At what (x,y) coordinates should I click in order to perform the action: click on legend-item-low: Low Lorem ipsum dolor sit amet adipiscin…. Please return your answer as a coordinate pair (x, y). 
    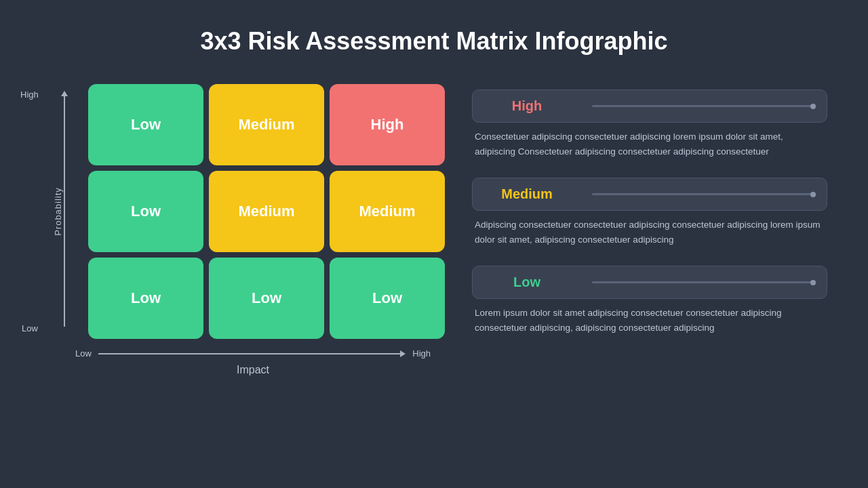
    Looking at the image, I should click on (650, 300).